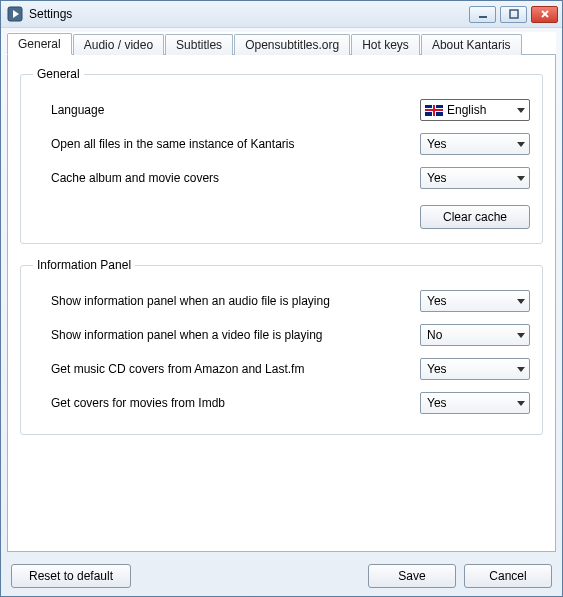 The image size is (563, 597). What do you see at coordinates (282, 212) in the screenshot?
I see `row-clear-cache: Clear cache` at bounding box center [282, 212].